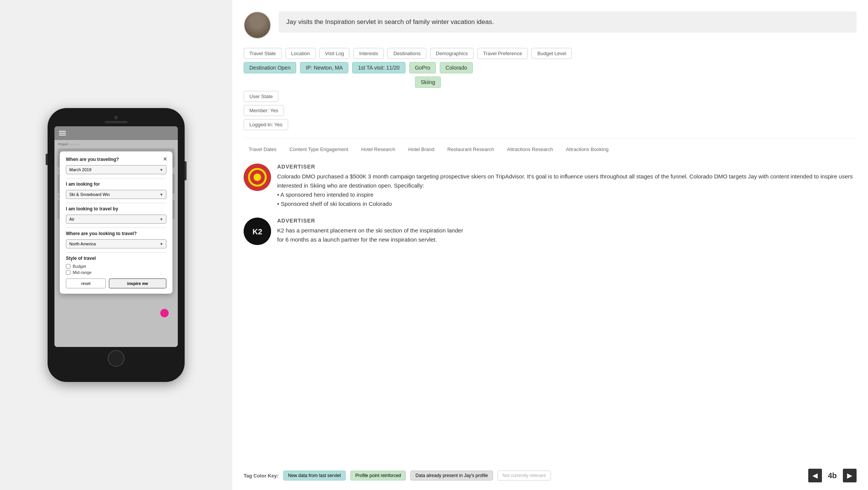  What do you see at coordinates (257, 177) in the screenshot?
I see `colorado-logo-svg` at bounding box center [257, 177].